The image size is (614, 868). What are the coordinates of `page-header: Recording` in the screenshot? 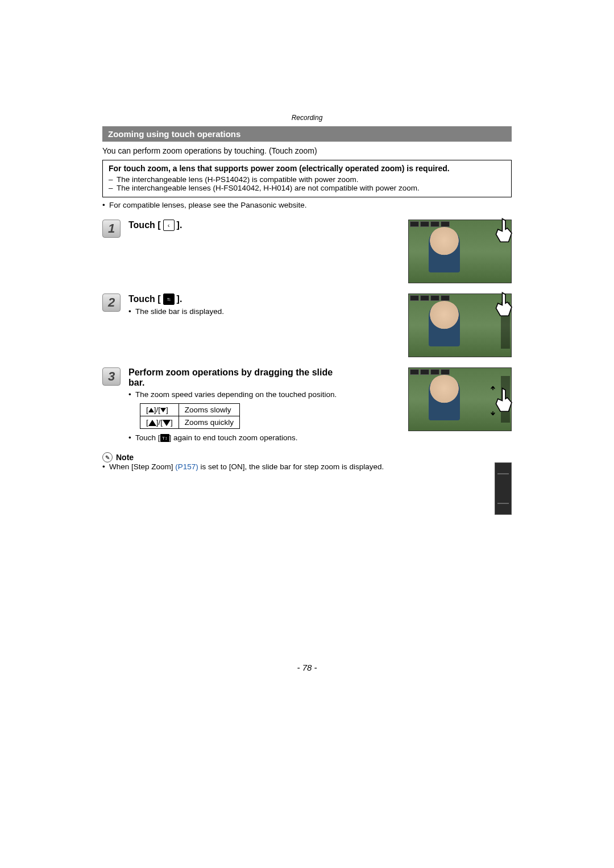 It's located at (307, 118).